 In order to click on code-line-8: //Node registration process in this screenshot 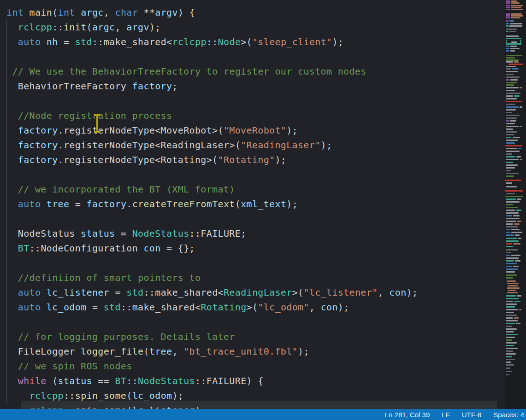, I will do `click(212, 116)`.